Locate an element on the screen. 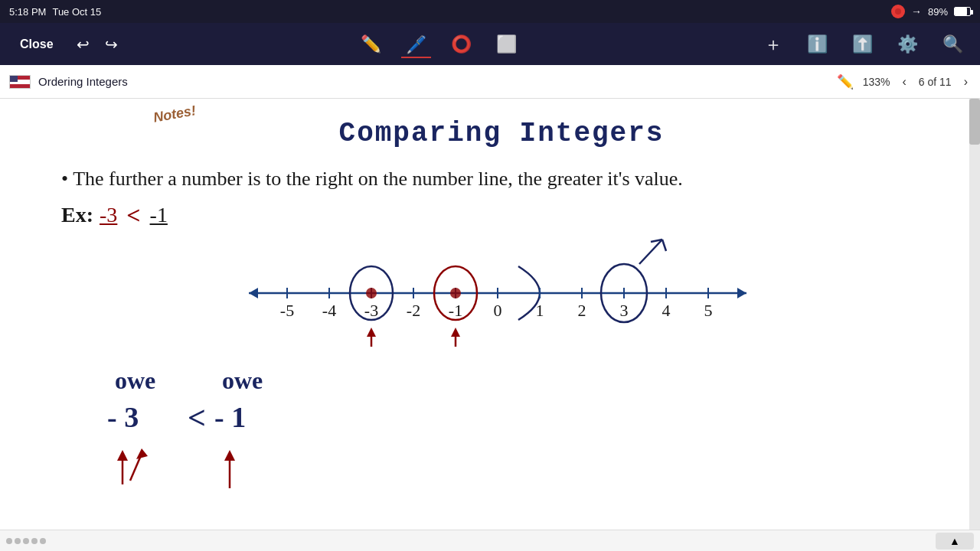 The width and height of the screenshot is (980, 551). svg-text: 4 is located at coordinates (666, 311).